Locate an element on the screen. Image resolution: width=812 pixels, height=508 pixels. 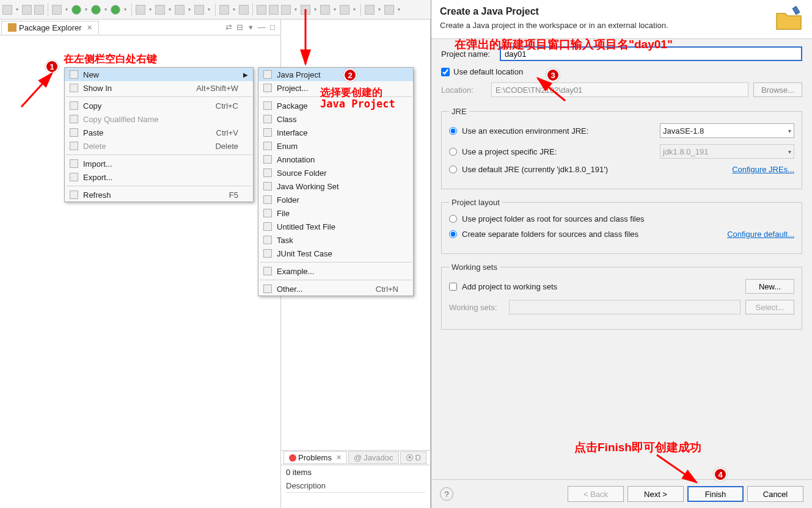
menu-item: Annotation is located at coordinates (336, 159).